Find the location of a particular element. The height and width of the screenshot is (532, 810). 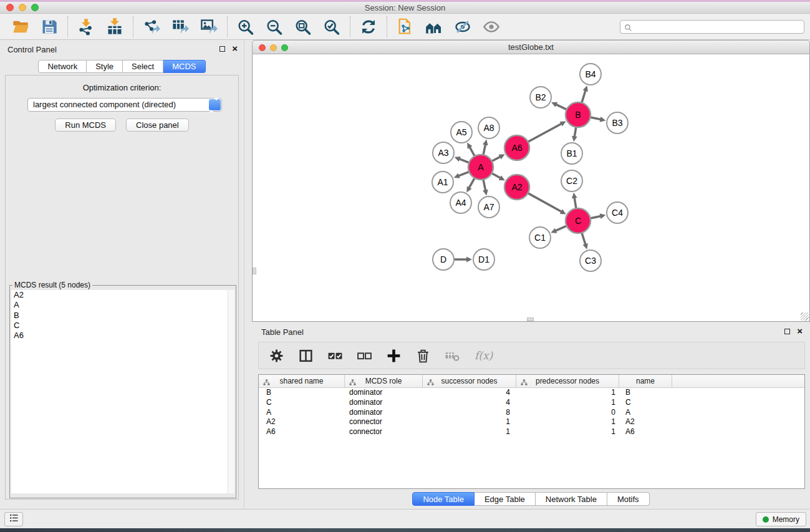

tab-select: Select is located at coordinates (143, 66).